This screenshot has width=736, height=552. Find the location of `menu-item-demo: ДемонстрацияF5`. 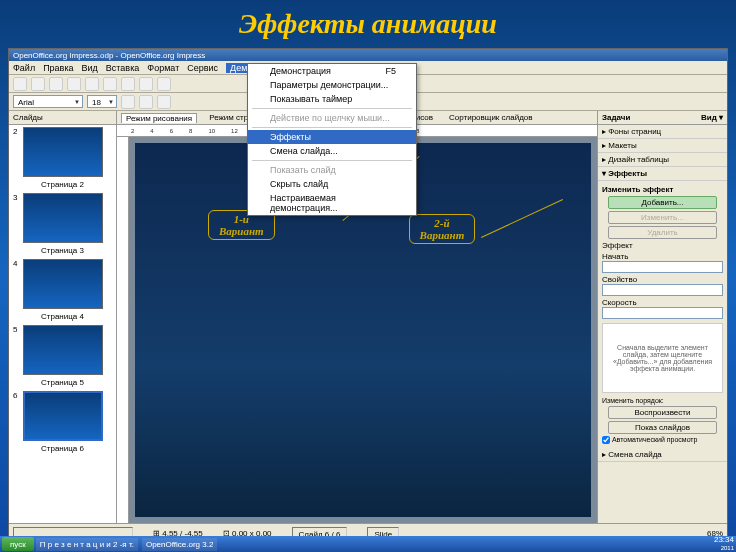

menu-item-demo: ДемонстрацияF5 is located at coordinates (332, 71).